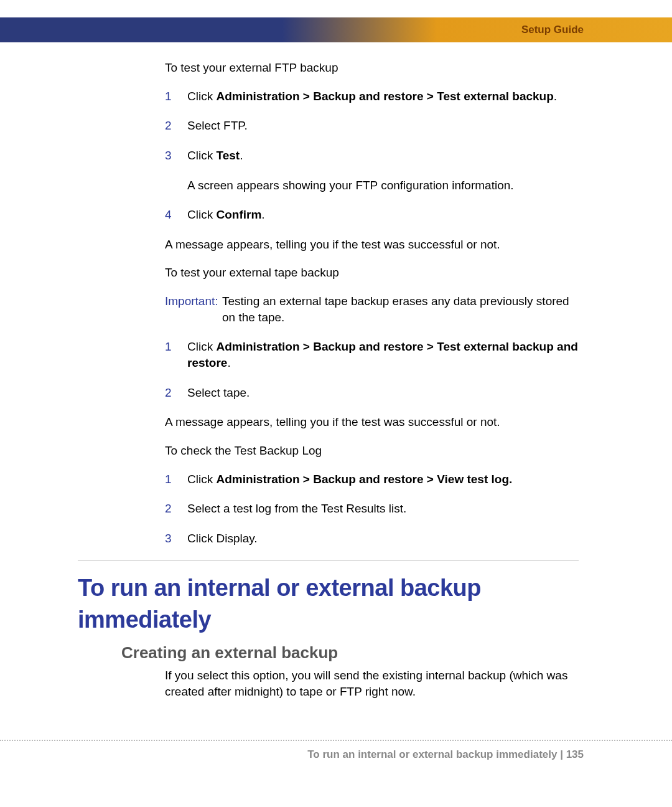  I want to click on section-heading: To run an internal or external backup im…, so click(329, 604).